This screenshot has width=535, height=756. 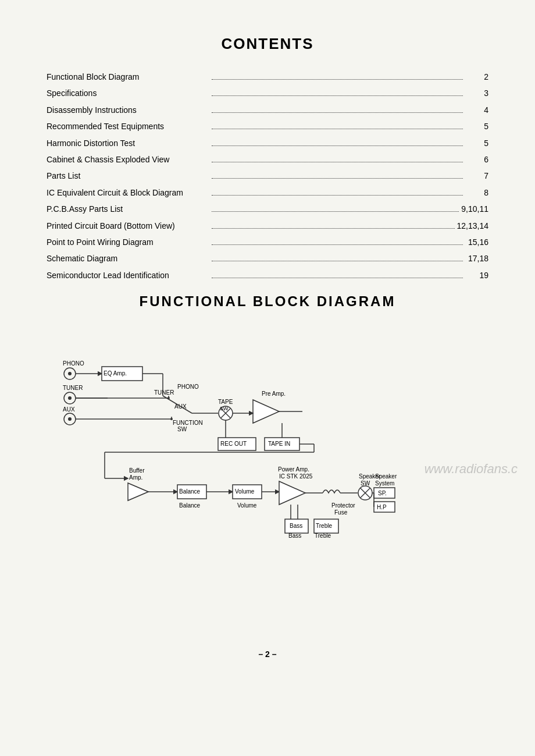 What do you see at coordinates (273, 393) in the screenshot?
I see `pre-amp-label: Pre Amp.` at bounding box center [273, 393].